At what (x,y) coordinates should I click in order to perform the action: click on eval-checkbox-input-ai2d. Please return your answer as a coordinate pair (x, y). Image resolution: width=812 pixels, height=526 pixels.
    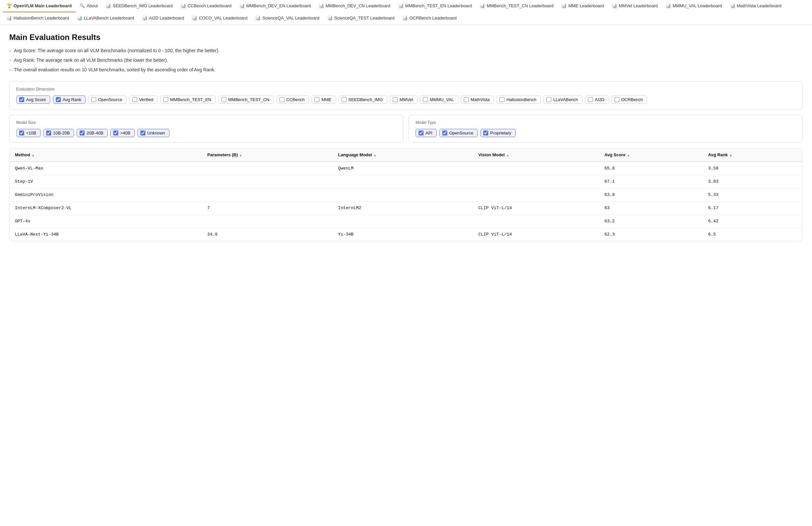
    Looking at the image, I should click on (591, 100).